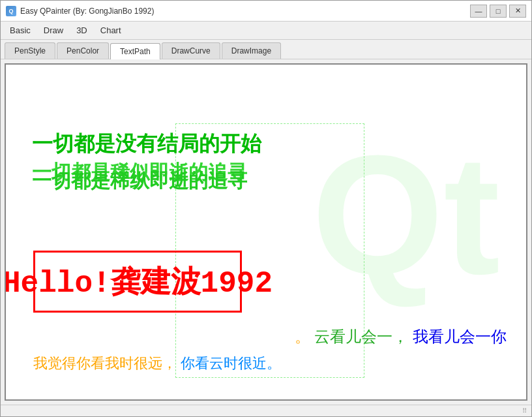 Image resolution: width=532 pixels, height=417 pixels. I want to click on resize-handle: ⠿, so click(524, 411).